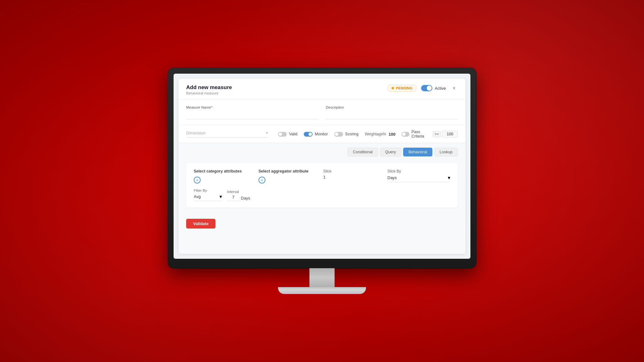 The height and width of the screenshot is (362, 644). I want to click on monitor-toggle, so click(308, 134).